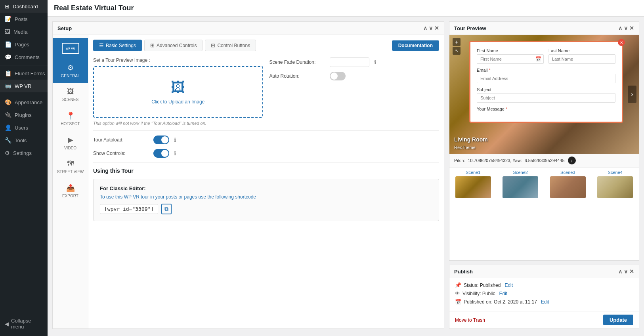 Image resolution: width=644 pixels, height=336 pixels. Describe the element at coordinates (70, 124) in the screenshot. I see `hotspot-label: HOTSPOT` at that location.